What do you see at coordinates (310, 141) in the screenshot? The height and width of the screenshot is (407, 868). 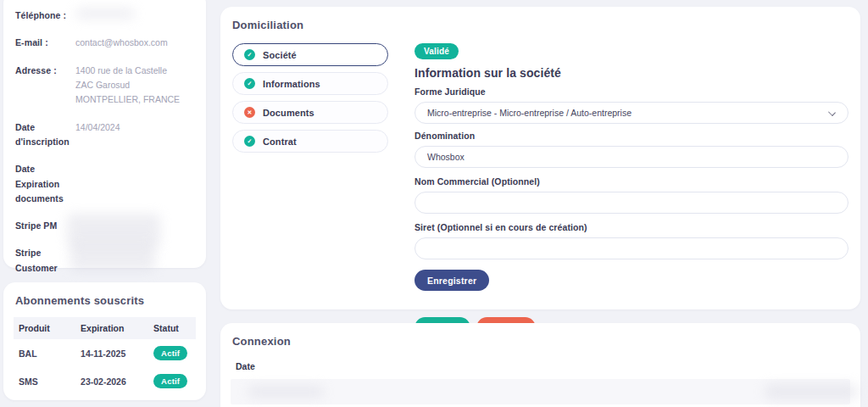 I see `step-contrat: ✓ Contrat` at bounding box center [310, 141].